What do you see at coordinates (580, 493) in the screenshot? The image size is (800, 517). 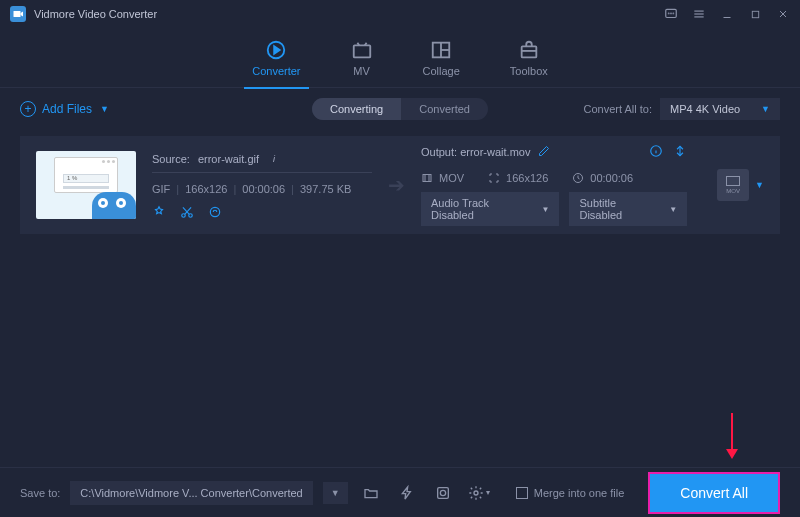 I see `merge-label: Merge into one file` at bounding box center [580, 493].